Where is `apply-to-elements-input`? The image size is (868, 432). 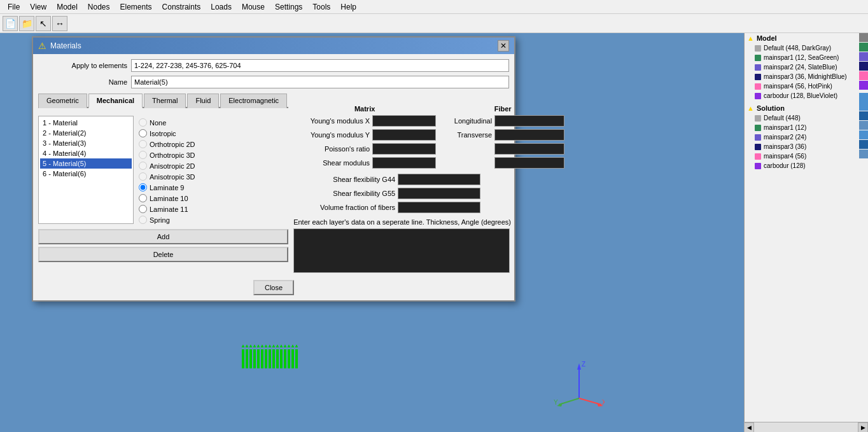
apply-to-elements-input is located at coordinates (320, 66).